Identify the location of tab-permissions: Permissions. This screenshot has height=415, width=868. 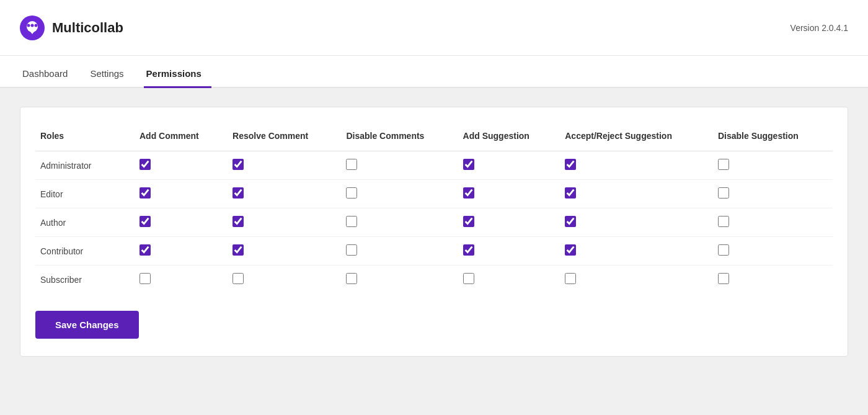
(177, 78).